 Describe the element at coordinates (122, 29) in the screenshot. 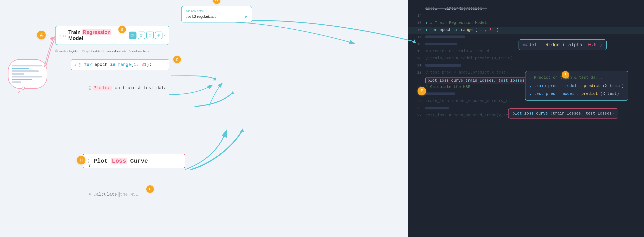

I see `label-b: B` at that location.